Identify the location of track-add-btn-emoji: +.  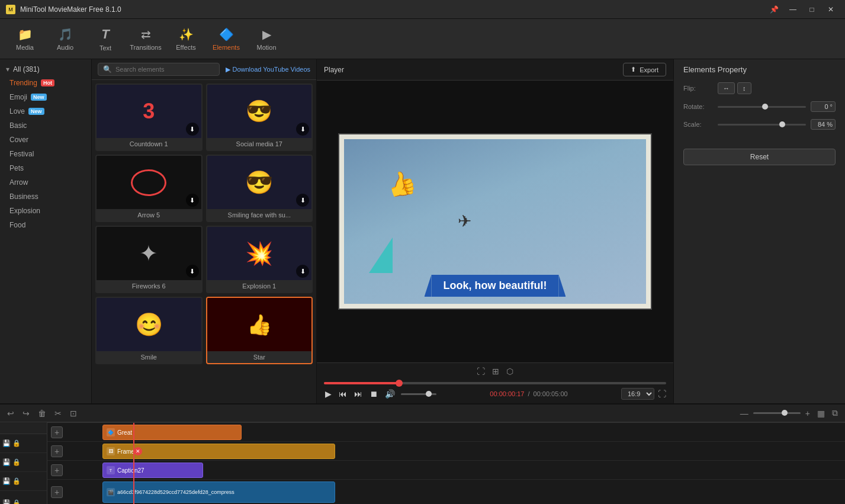
(57, 432).